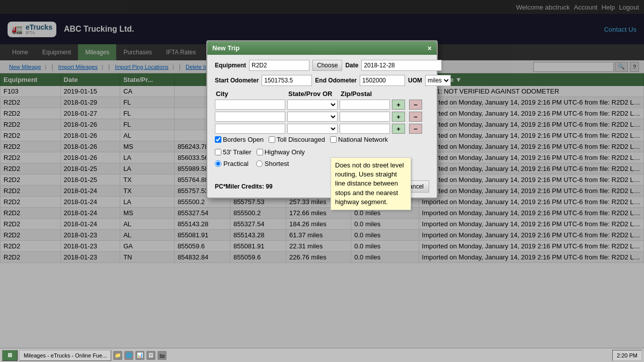  Describe the element at coordinates (322, 146) in the screenshot. I see `checkboxes-row: Borders Open Toll Discouraged National N…` at that location.